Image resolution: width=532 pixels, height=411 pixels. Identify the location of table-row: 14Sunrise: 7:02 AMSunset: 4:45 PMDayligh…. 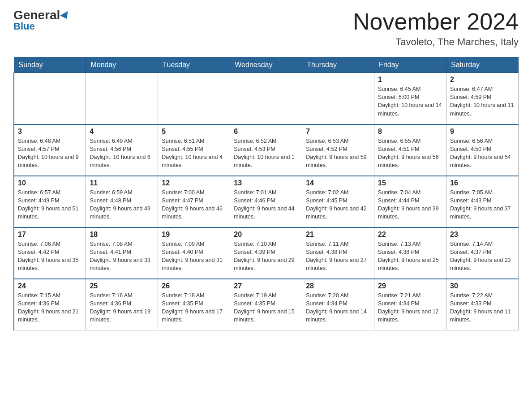
(339, 201).